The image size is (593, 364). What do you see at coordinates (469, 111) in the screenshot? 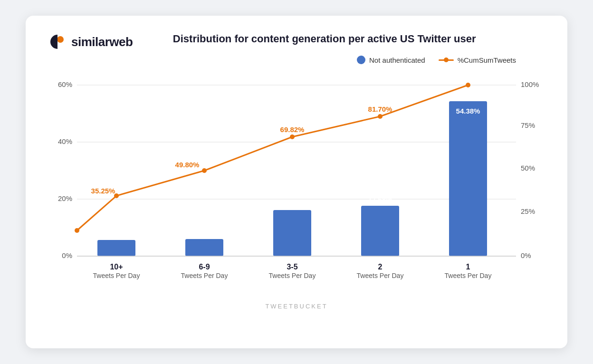
I see `svg-text: 54.38%` at bounding box center [469, 111].